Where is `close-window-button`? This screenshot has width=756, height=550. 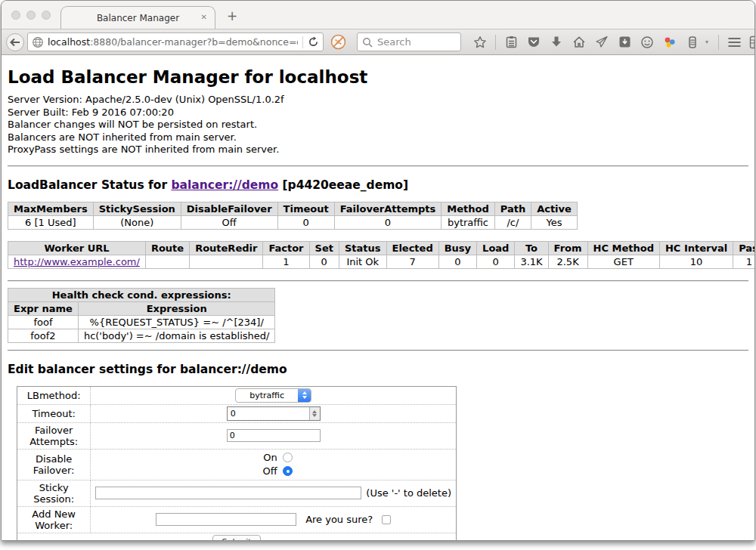
close-window-button is located at coordinates (16, 15).